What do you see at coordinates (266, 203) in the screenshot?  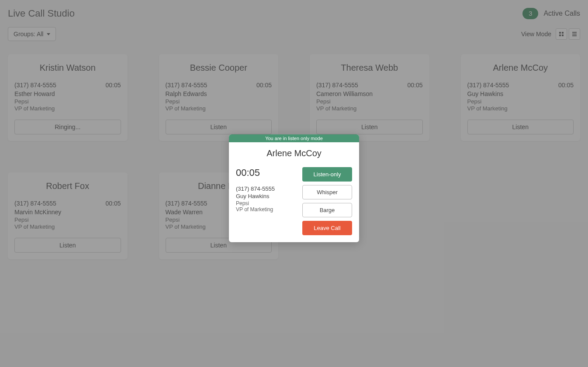 I see `modal-company: Pepsi` at bounding box center [266, 203].